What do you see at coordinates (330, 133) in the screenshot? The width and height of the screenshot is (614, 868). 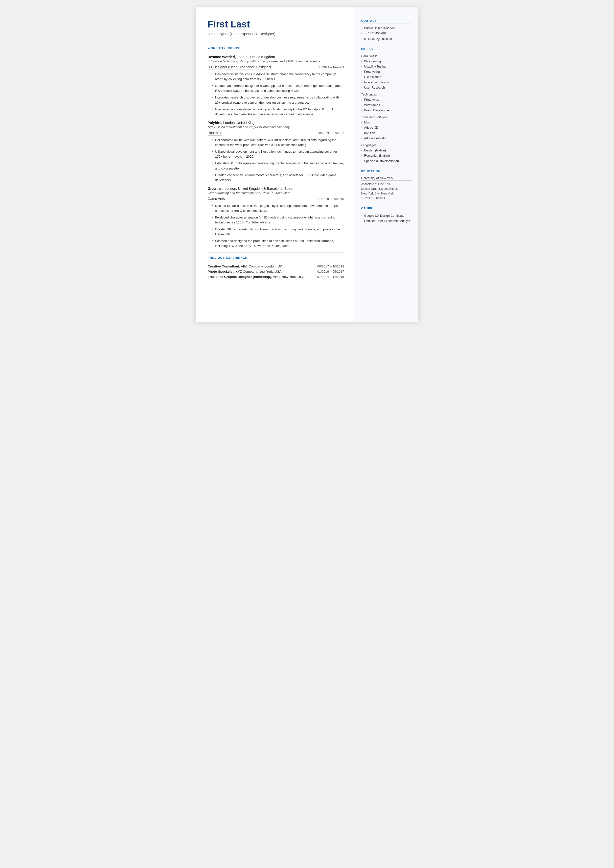 I see `job-2-dates: 10/2019 – 07/2021` at bounding box center [330, 133].